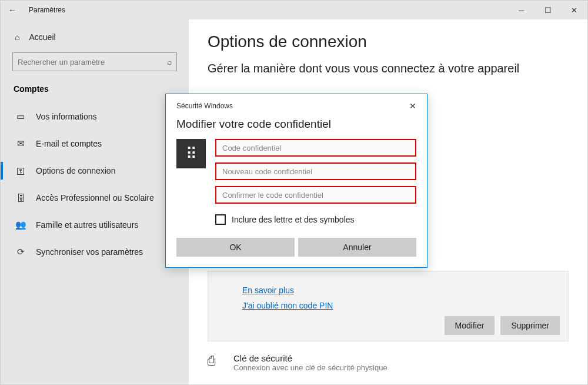 This screenshot has height=385, width=588. What do you see at coordinates (69, 144) in the screenshot?
I see `sidebar-item-label: E-mail et comptes` at bounding box center [69, 144].